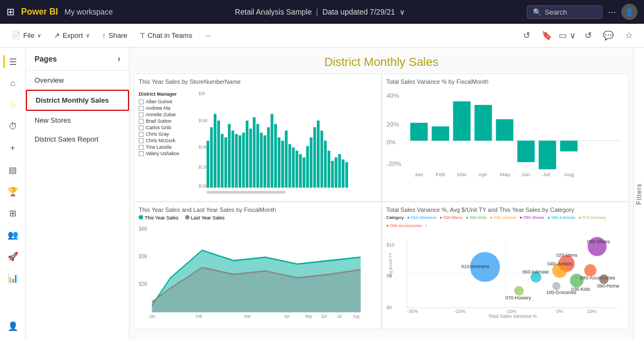 Image resolution: width=644 pixels, height=340 pixels. What do you see at coordinates (381, 61) in the screenshot?
I see `report-main-title: District Monthly Sales` at bounding box center [381, 61].